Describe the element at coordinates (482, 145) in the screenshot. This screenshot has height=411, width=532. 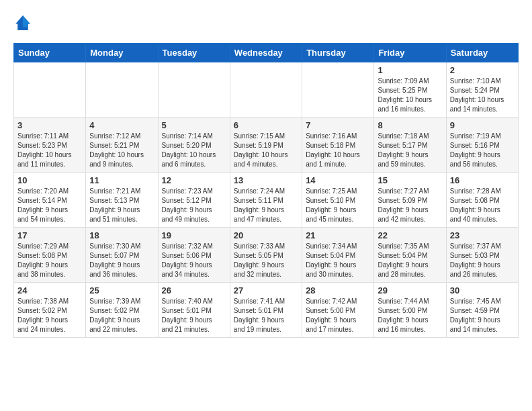
I see `calendar-cell: 9Sunrise: 7:19 AM Sunset: 5:16 PM Daylig…` at that location.